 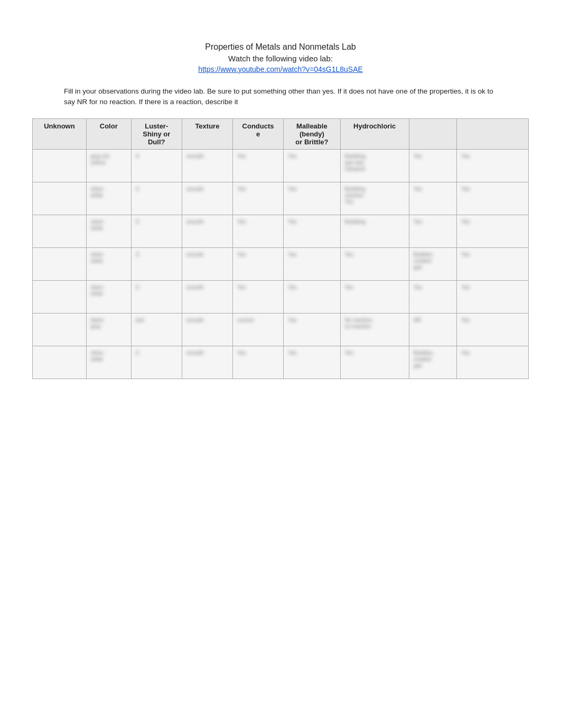 What do you see at coordinates (281, 198) in the screenshot?
I see `table-row: silver-white S smooth Yes Yes Bubblingre…` at bounding box center [281, 198].